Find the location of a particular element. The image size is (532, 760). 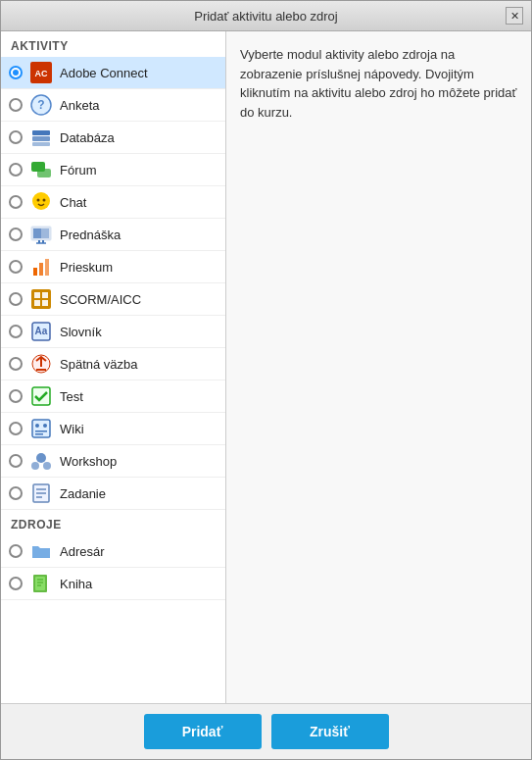

footer: Pridať Zrušiť is located at coordinates (266, 732).